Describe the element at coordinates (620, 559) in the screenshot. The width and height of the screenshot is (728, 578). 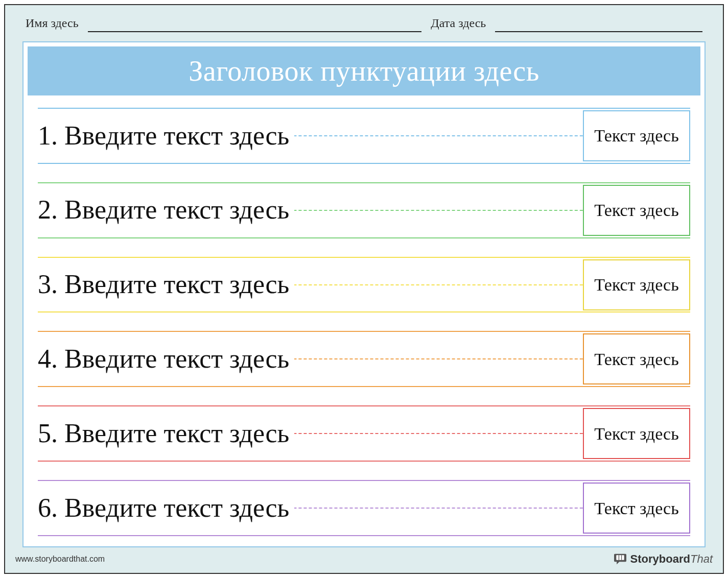
I see `speech-bubble-icon` at that location.